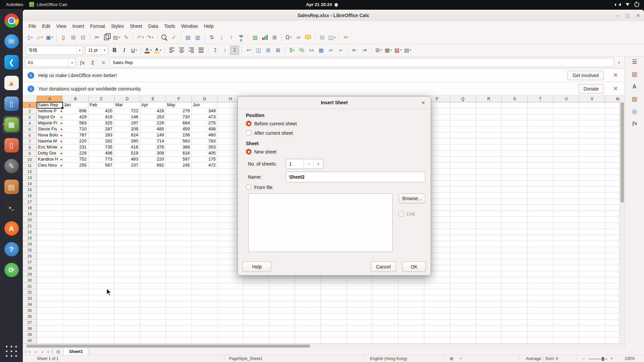 The image size is (644, 362). Describe the element at coordinates (282, 328) in the screenshot. I see `cell-J38` at that location.